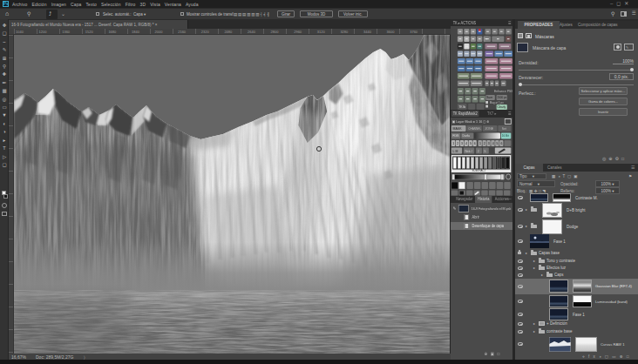 This screenshot has height=364, width=638. What do you see at coordinates (501, 107) in the screenshot?
I see `svg-text: Clearly` at bounding box center [501, 107].